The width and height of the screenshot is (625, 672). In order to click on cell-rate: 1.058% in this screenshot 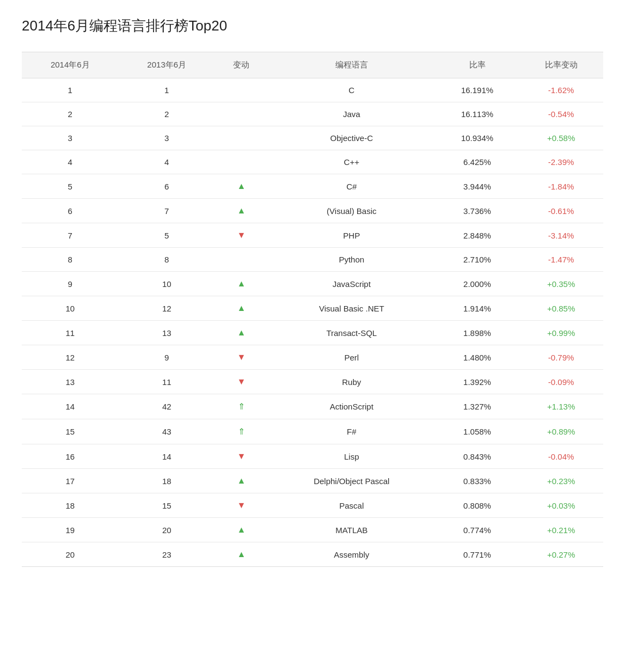, I will do `click(477, 432)`.